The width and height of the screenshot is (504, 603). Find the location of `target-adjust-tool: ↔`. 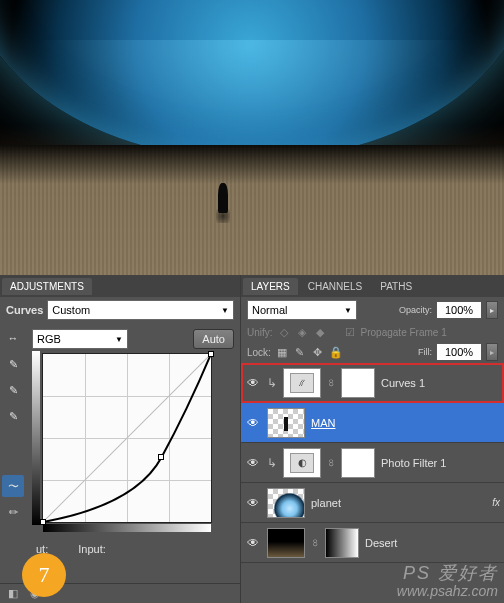

target-adjust-tool: ↔ is located at coordinates (13, 338).